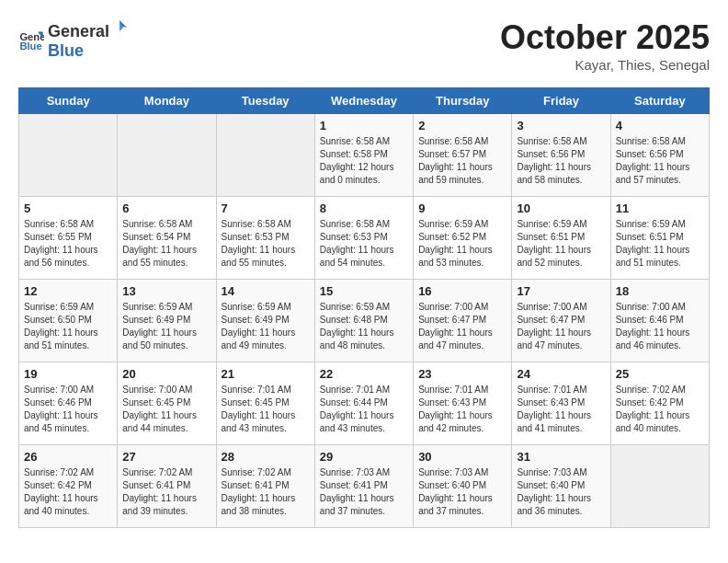  What do you see at coordinates (660, 155) in the screenshot?
I see `day-cell: 4Sunrise: 6:58 AMSunset: 6:56 PMDaylight…` at bounding box center [660, 155].